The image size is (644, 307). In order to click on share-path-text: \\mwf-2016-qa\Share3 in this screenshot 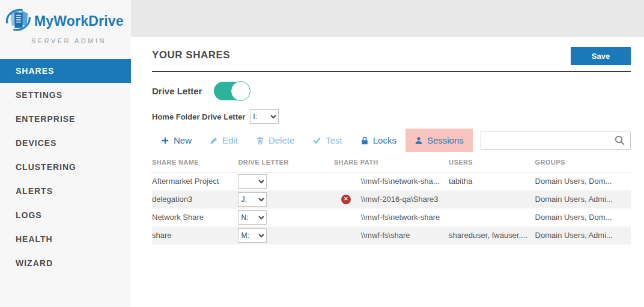, I will do `click(400, 199)`.